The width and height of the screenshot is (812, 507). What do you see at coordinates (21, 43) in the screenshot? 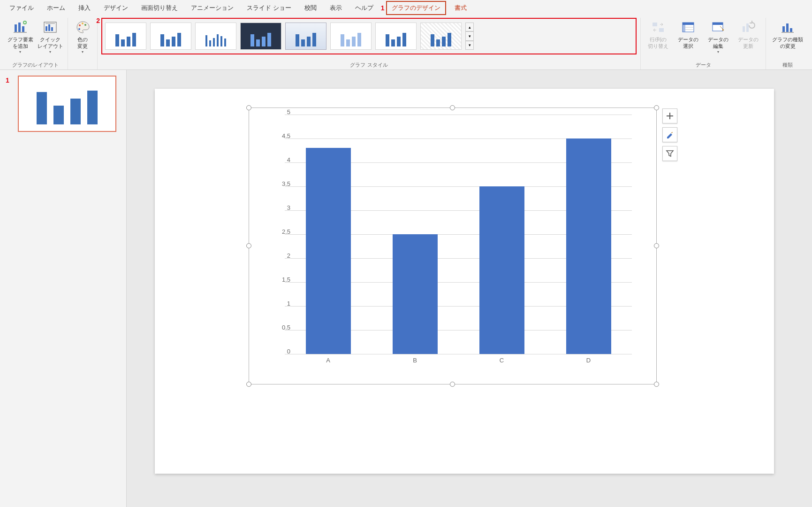
I see `add-chart-element-label: グラフ要素 を追加` at bounding box center [21, 43].